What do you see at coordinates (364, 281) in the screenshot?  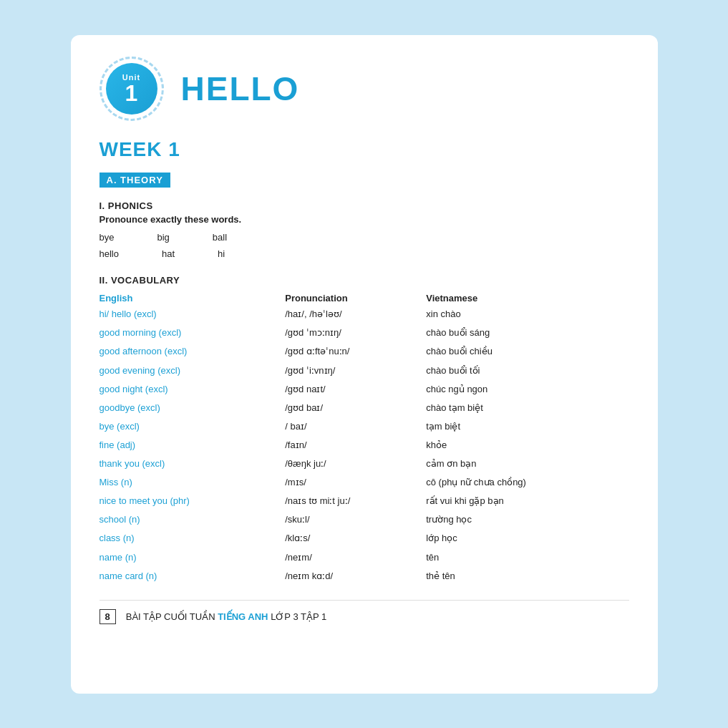 I see `vocabulary-title: II. VOCABULARY` at bounding box center [364, 281].